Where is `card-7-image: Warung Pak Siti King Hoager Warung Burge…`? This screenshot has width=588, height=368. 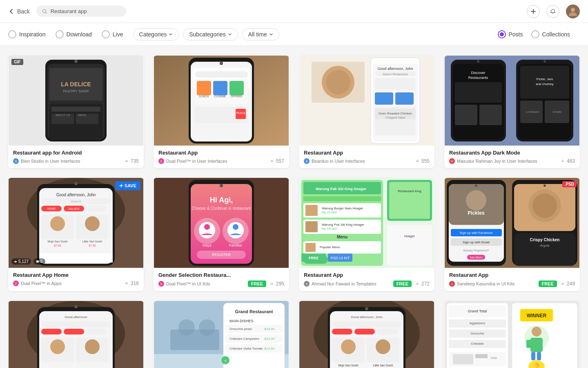 card-7-image: Warung Pak Siti King Hoager Warung Burge… is located at coordinates (367, 223).